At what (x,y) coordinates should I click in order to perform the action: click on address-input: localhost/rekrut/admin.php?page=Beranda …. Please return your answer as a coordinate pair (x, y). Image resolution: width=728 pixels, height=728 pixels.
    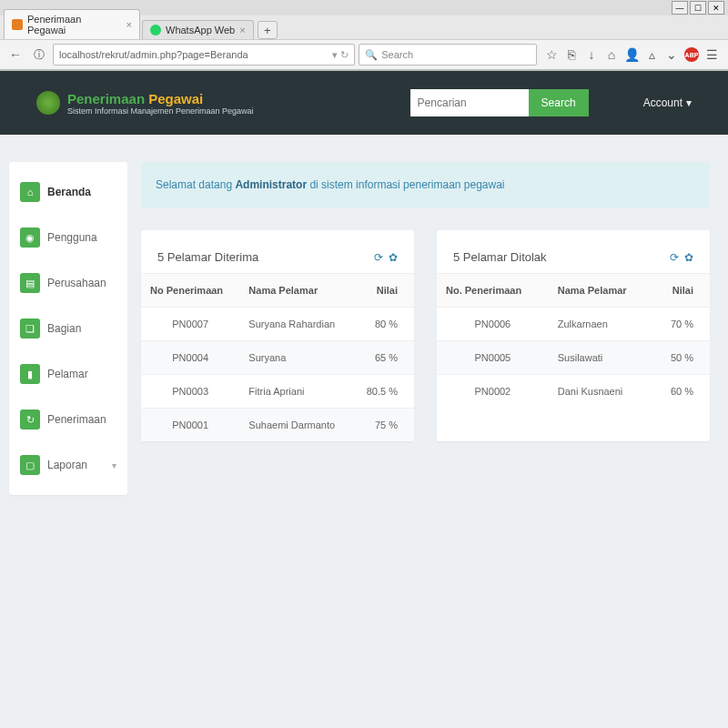
    Looking at the image, I should click on (204, 55).